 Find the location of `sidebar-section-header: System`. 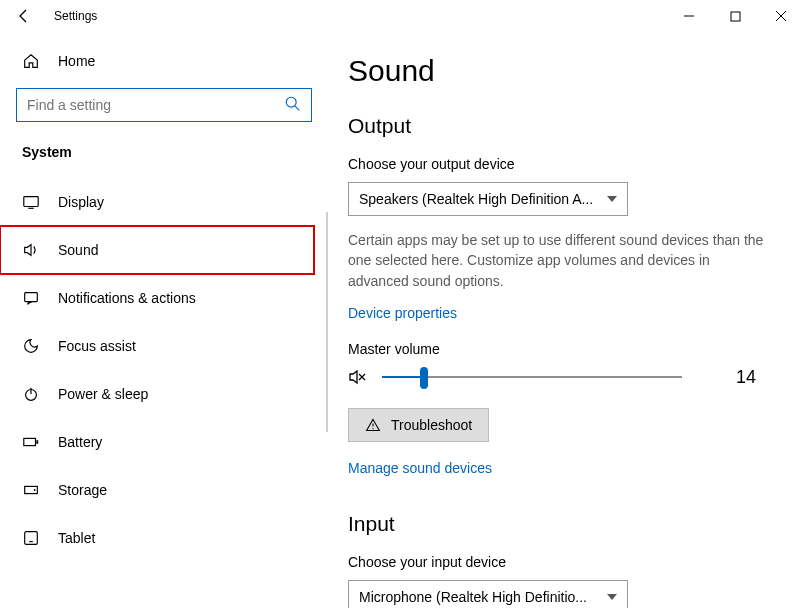

sidebar-section-header: System is located at coordinates (164, 161).